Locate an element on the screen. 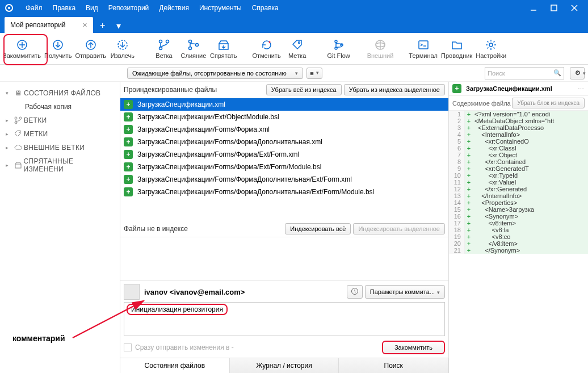  filterbar: Ожидающие файлы, отсортированные по сост… is located at coordinates (294, 73).